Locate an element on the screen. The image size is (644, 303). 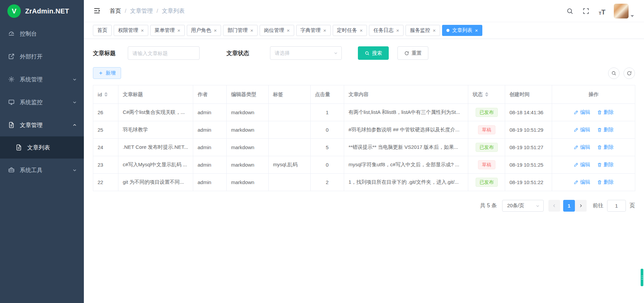
search-button-label: 搜索 is located at coordinates (377, 53).